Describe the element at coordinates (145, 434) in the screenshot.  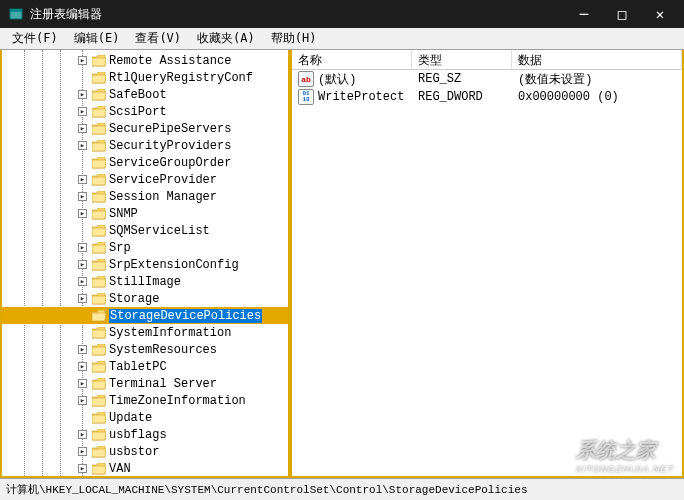
I see `tree-node: ▸usbflags` at that location.